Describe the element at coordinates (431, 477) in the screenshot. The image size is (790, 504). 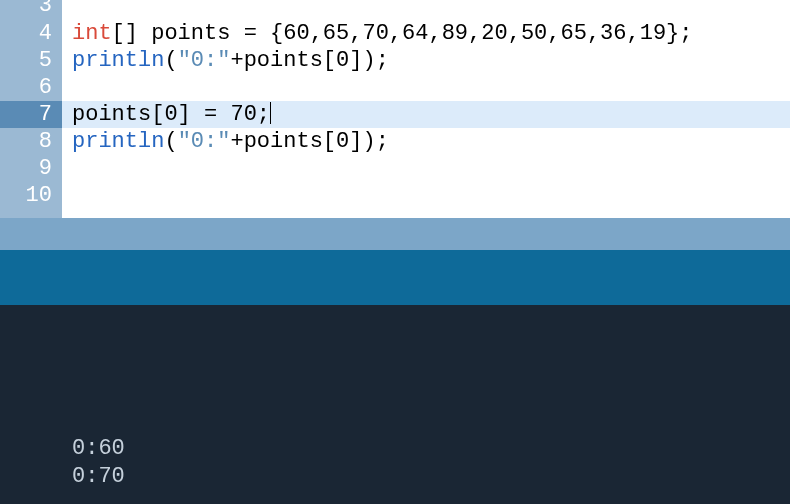
I see `console-line: 0:70` at that location.